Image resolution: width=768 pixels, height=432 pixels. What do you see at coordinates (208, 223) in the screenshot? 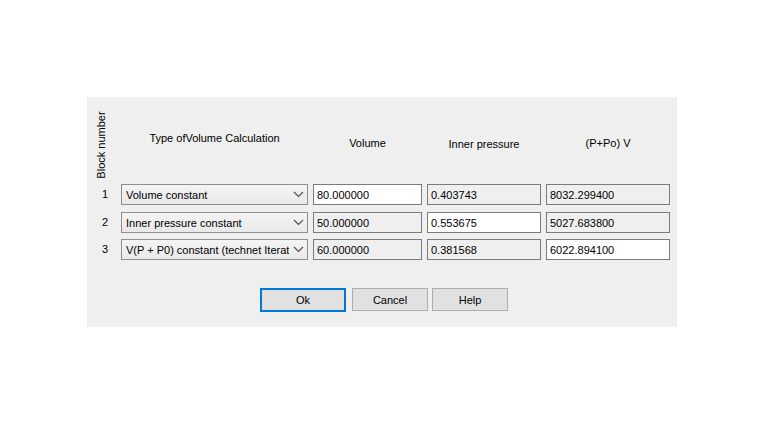
I see `type-select-row-2-value: Inner pressure constant` at bounding box center [208, 223].